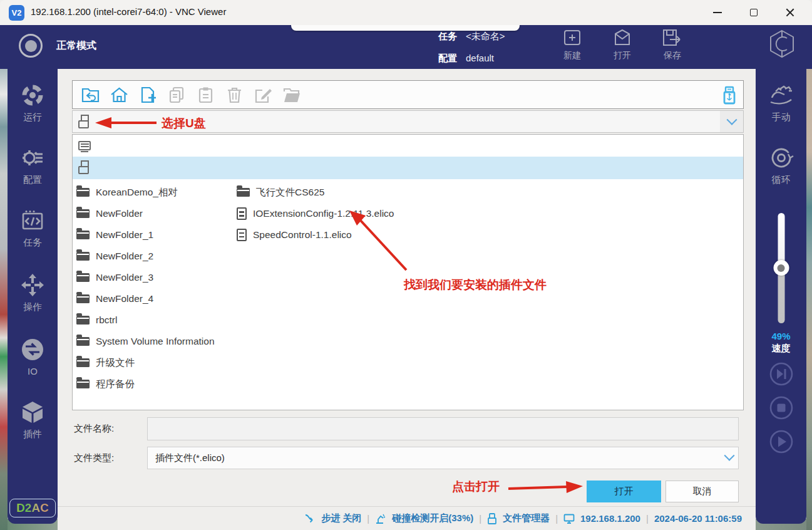  Describe the element at coordinates (781, 165) in the screenshot. I see `sidebar-item-cycle: 循环` at that location.